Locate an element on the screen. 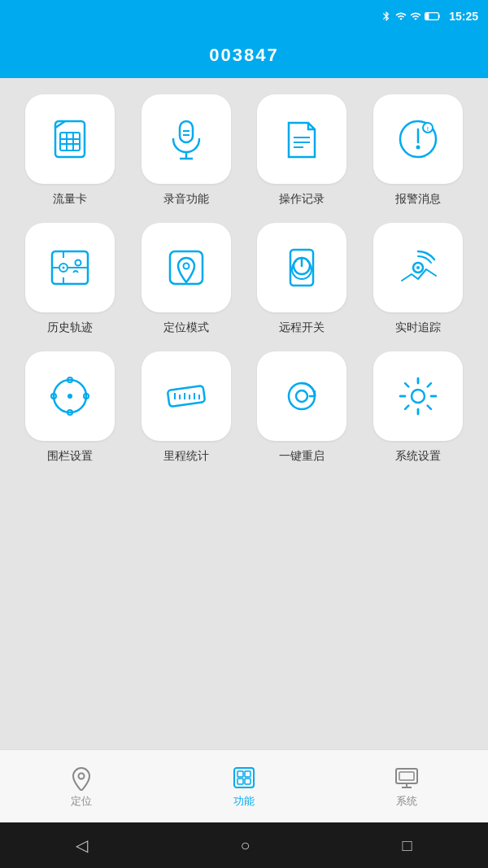 This screenshot has width=488, height=868. nav-label-location: 定位 is located at coordinates (81, 801).